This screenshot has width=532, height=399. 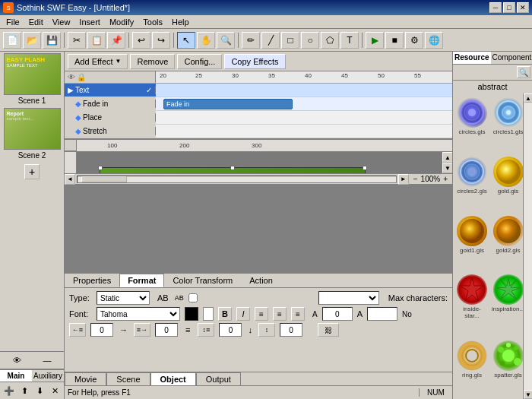 I want to click on menu-help: Help, so click(x=181, y=22).